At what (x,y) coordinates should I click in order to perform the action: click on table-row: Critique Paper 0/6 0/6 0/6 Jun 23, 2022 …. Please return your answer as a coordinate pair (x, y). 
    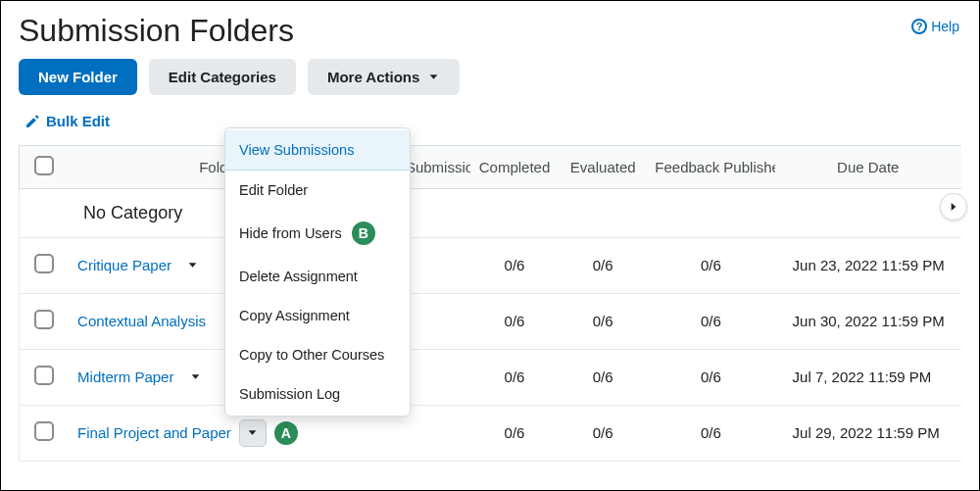
    Looking at the image, I should click on (490, 267).